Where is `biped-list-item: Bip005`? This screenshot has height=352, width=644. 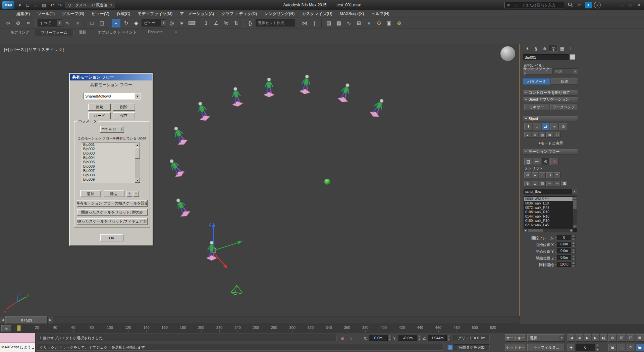
biped-list-item: Bip005 is located at coordinates (111, 162).